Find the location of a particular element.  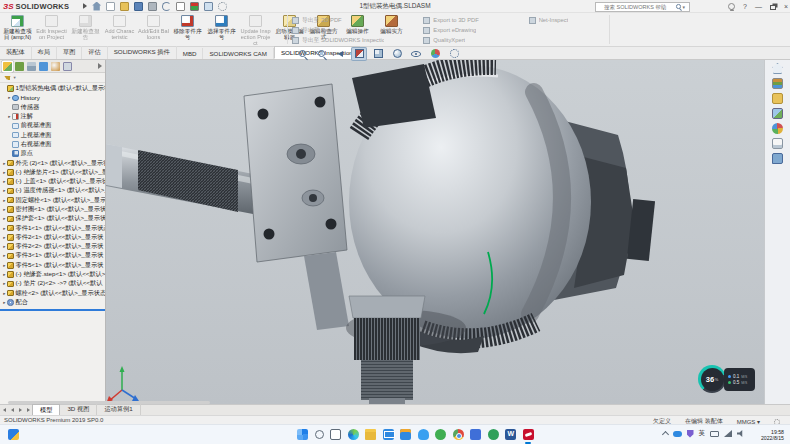

command-tab: SOLIDWORKS CAM is located at coordinates (238, 54).